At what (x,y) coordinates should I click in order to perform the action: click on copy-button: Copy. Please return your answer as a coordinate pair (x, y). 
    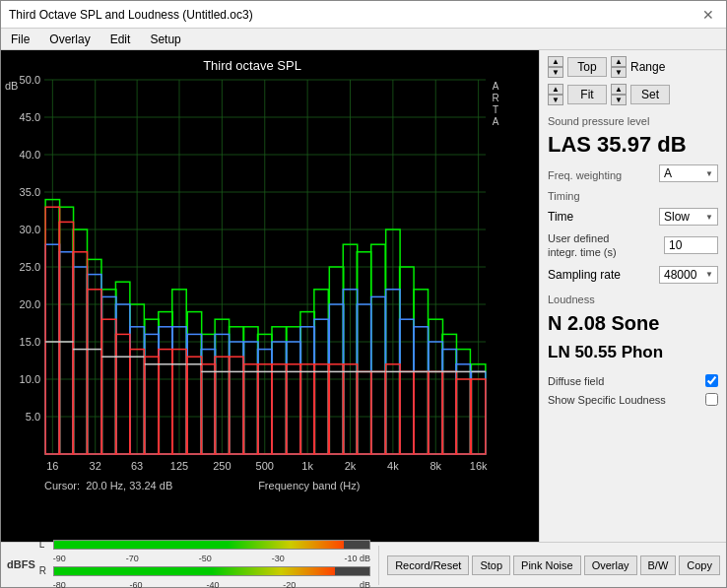
    Looking at the image, I should click on (699, 565).